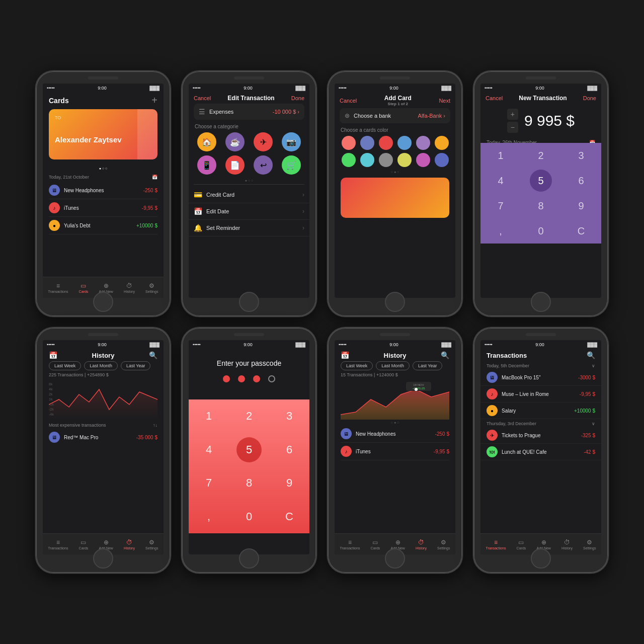 The width and height of the screenshot is (644, 644). I want to click on tx-amount: +10000 $, so click(147, 225).